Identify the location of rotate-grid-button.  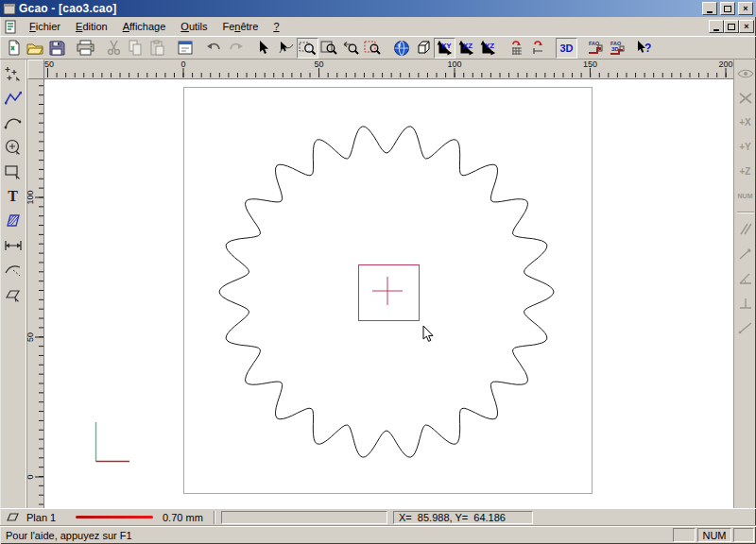
(516, 48).